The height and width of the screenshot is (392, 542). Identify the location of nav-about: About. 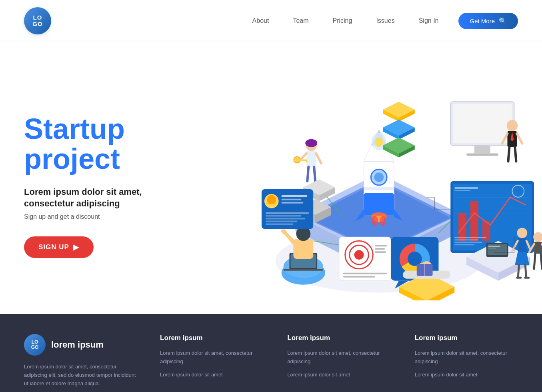
(261, 21).